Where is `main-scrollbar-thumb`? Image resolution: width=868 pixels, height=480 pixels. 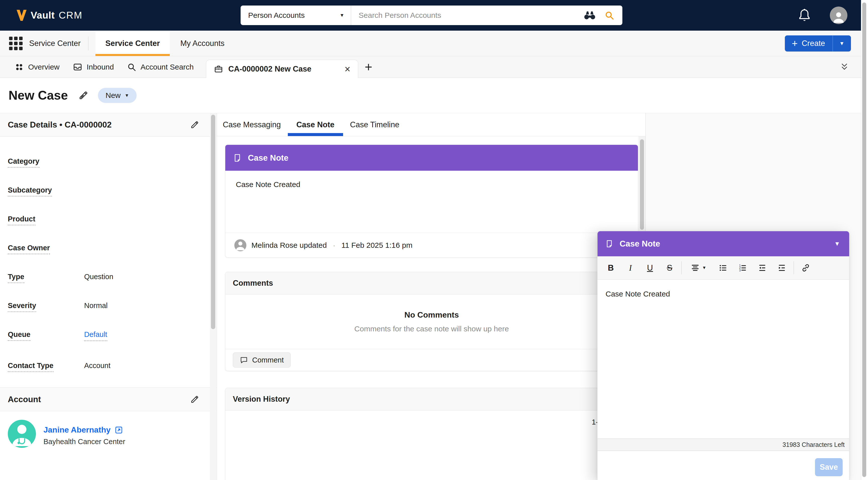
main-scrollbar-thumb is located at coordinates (642, 185).